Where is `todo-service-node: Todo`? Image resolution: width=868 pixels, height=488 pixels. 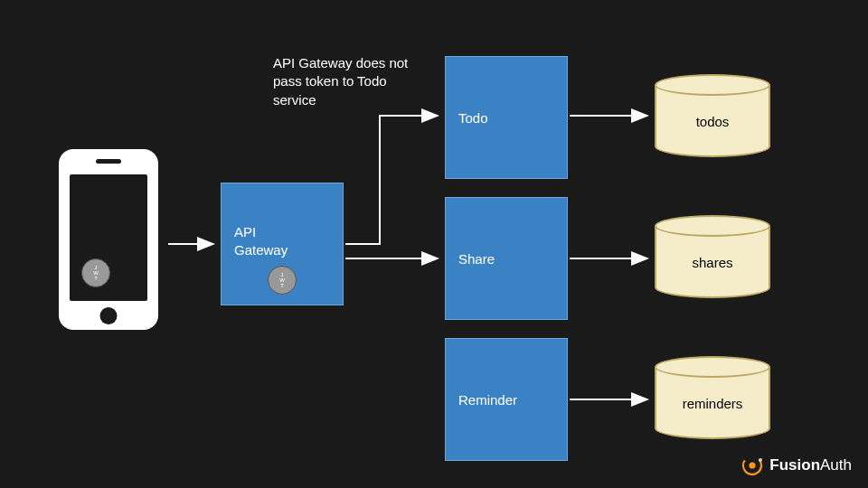
todo-service-node: Todo is located at coordinates (506, 117).